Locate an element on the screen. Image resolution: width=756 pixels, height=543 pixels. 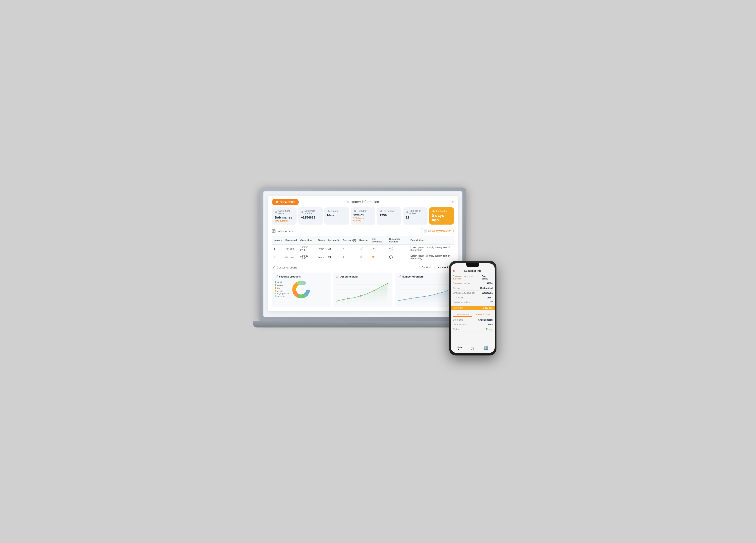
cell-discount: 4 is located at coordinates (349, 257).